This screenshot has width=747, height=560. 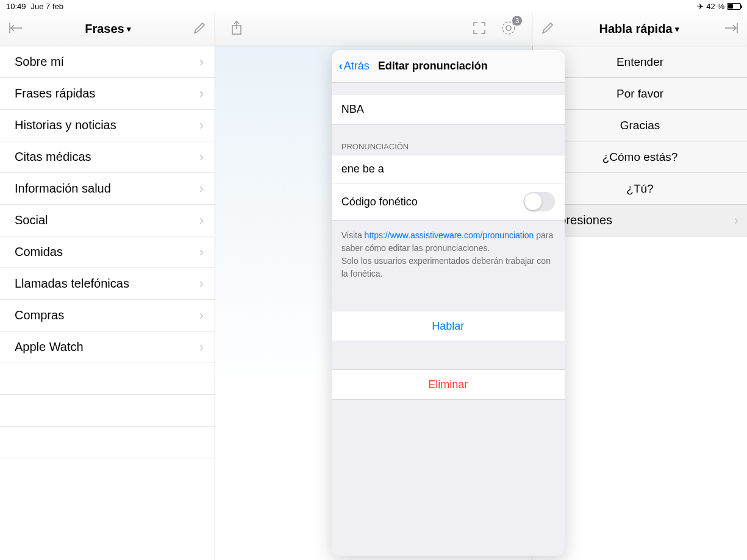 I want to click on collapse-right-icon, so click(x=731, y=29).